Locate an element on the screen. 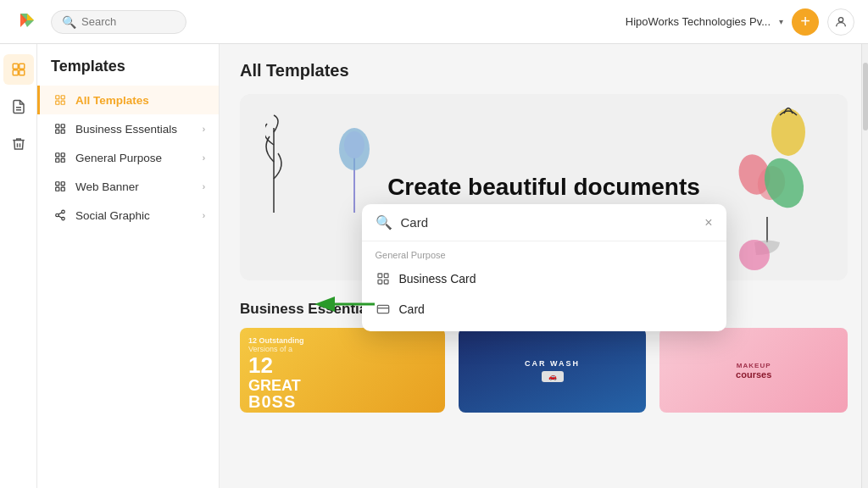  sidebar-item-business-essentials: Business Essentials › is located at coordinates (128, 129).